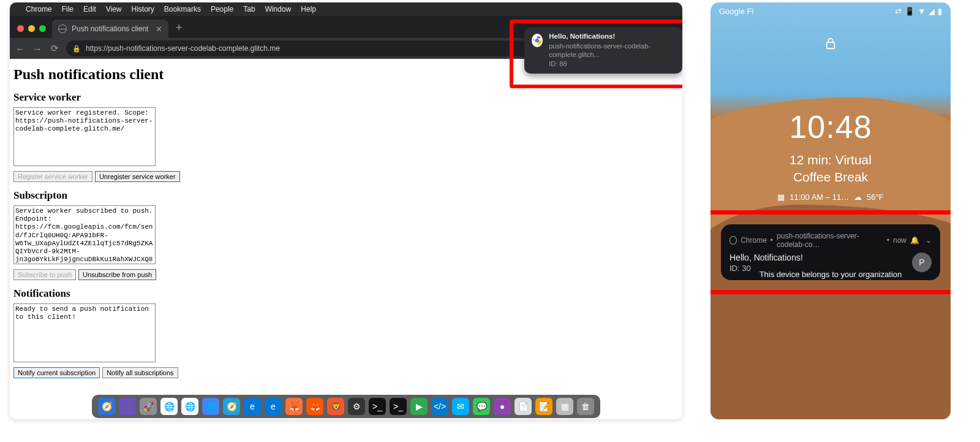  Describe the element at coordinates (20, 49) in the screenshot. I see `nav-back-icon: ←` at that location.